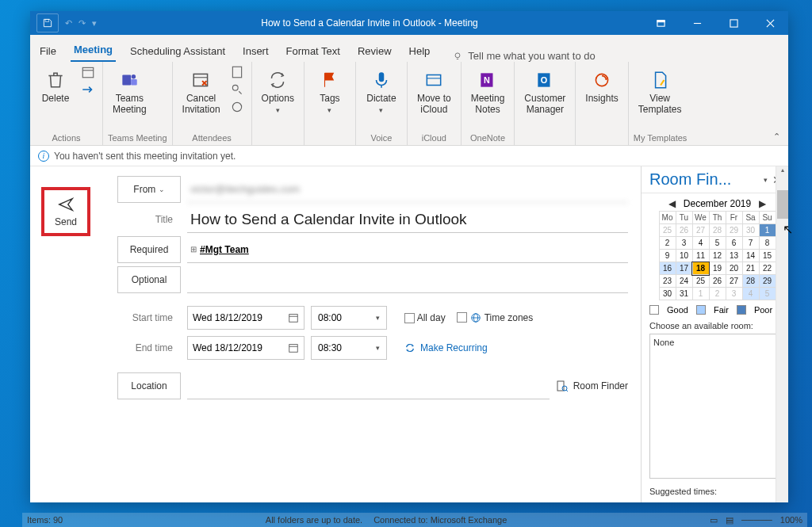 The width and height of the screenshot is (812, 527). I want to click on start-time-input: 08:00▾, so click(349, 318).